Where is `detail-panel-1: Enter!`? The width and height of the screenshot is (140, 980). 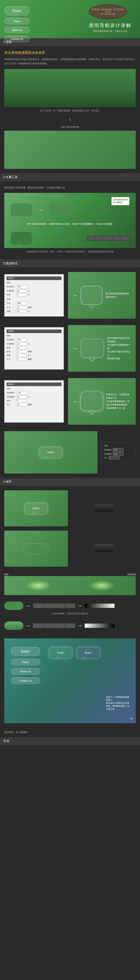
detail-panel-1: Enter! is located at coordinates (36, 508).